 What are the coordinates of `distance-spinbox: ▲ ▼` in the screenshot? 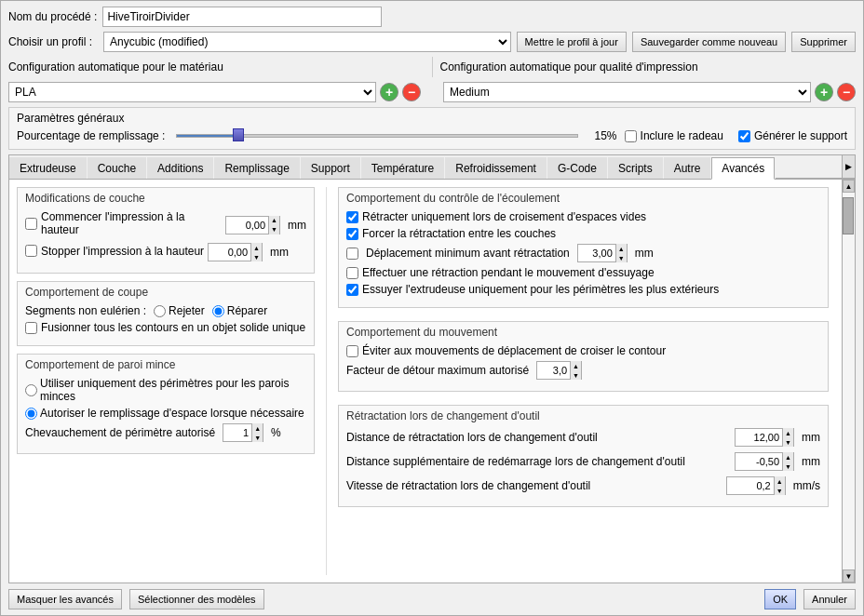 It's located at (764, 437).